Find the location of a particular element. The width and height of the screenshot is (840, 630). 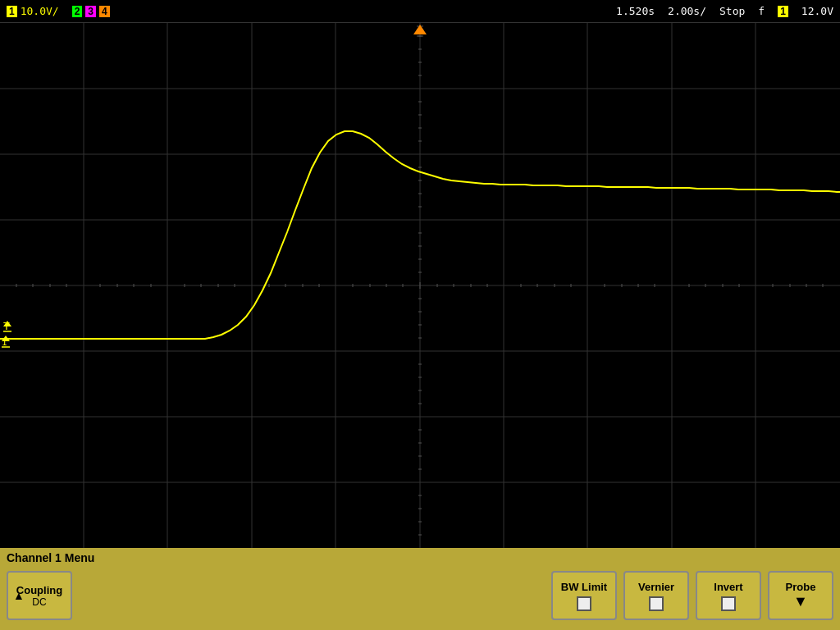

ch3-label: 3 is located at coordinates (90, 11).